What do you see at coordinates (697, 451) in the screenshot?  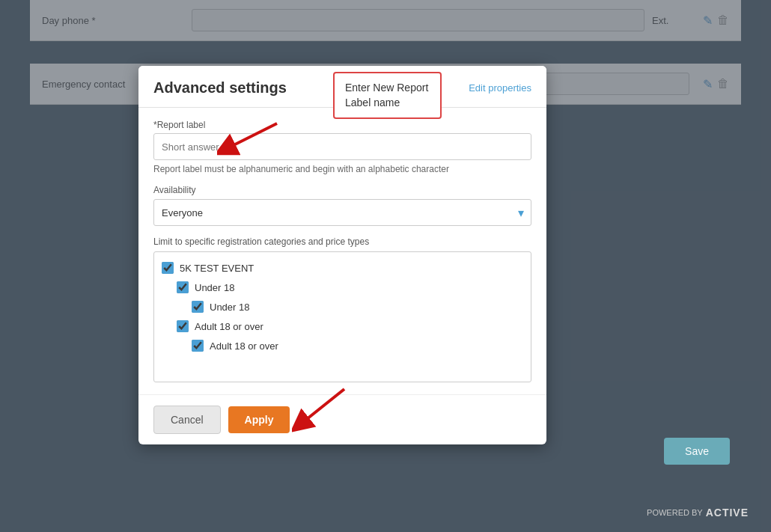 I see `save-button-wrapper: Save` at bounding box center [697, 451].